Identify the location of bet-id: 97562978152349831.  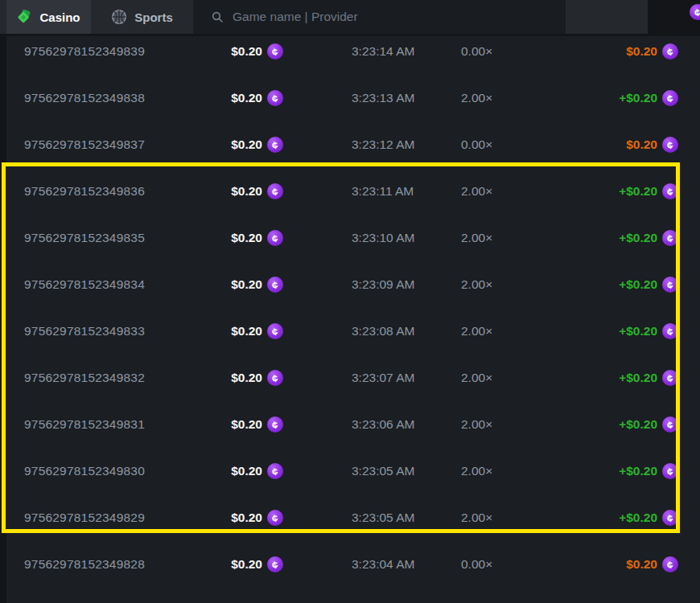
(126, 425).